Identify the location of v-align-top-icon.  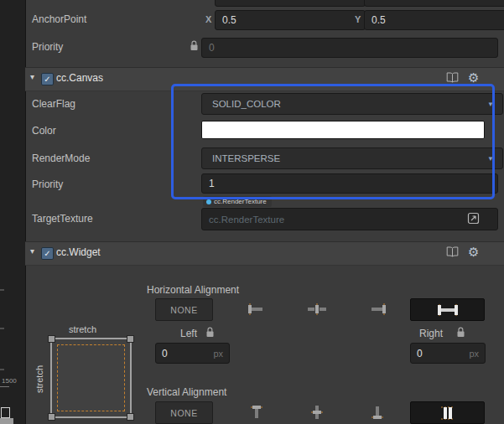
(257, 412).